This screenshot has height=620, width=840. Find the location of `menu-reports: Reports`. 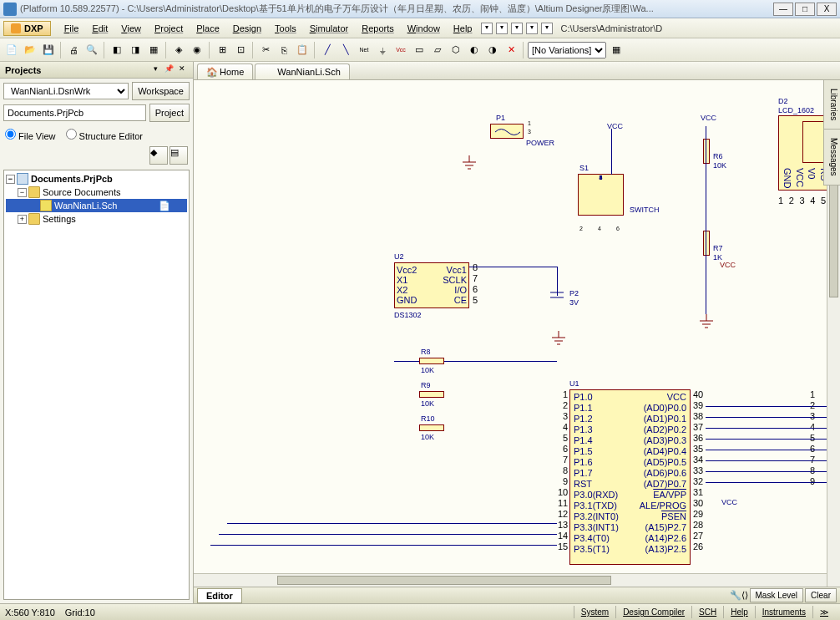

menu-reports: Reports is located at coordinates (377, 28).